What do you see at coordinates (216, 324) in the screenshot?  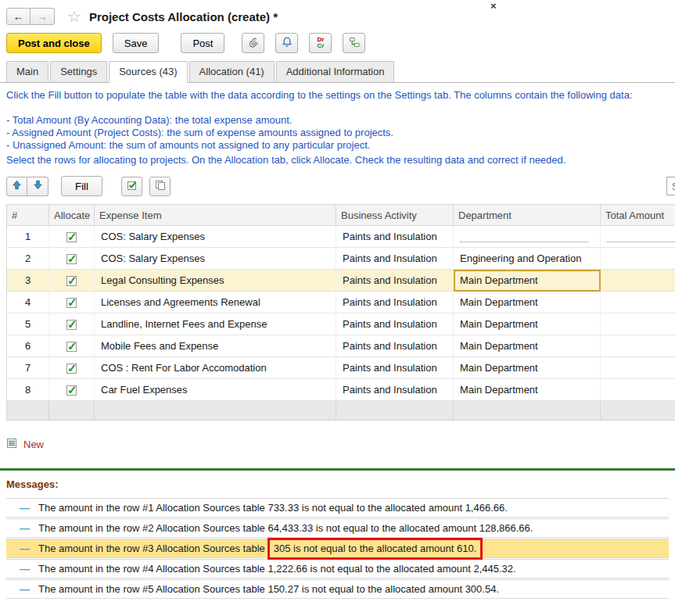 I see `expense-item-cell: Landline, Internet Fees and Expense` at bounding box center [216, 324].